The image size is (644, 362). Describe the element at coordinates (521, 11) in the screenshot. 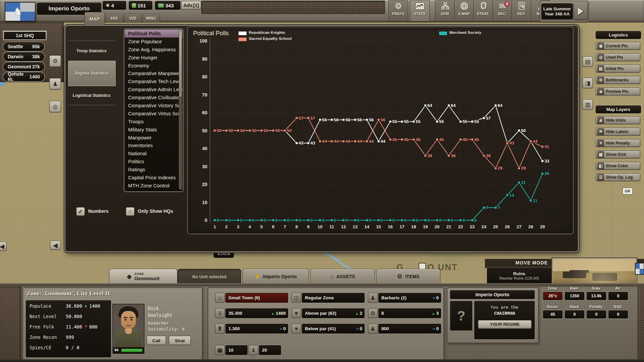

I see `menu-button-rep: REP.` at that location.